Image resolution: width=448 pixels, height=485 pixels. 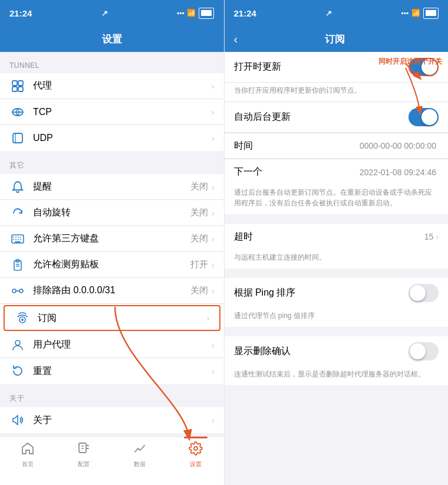 What do you see at coordinates (329, 13) in the screenshot?
I see `right-location-icon: ↗` at bounding box center [329, 13].